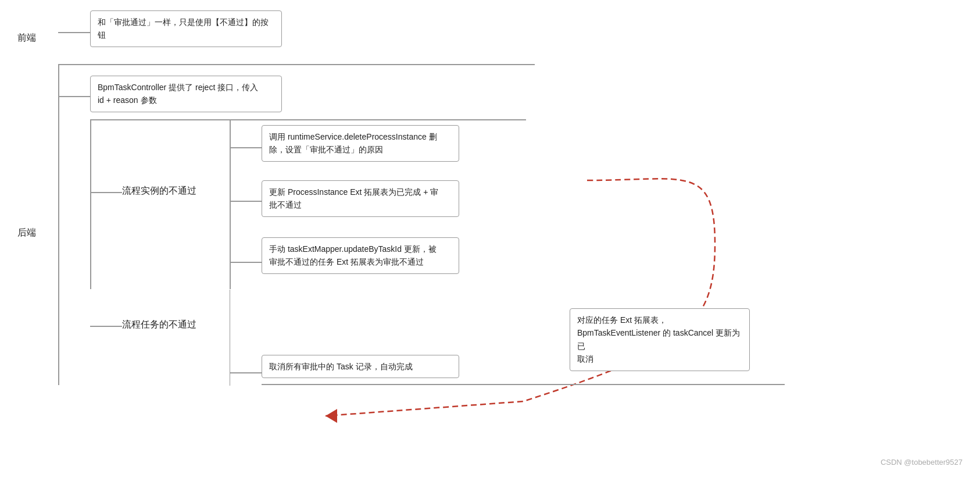 The image size is (980, 477). What do you see at coordinates (27, 233) in the screenshot?
I see `backend-label: 后端` at bounding box center [27, 233].